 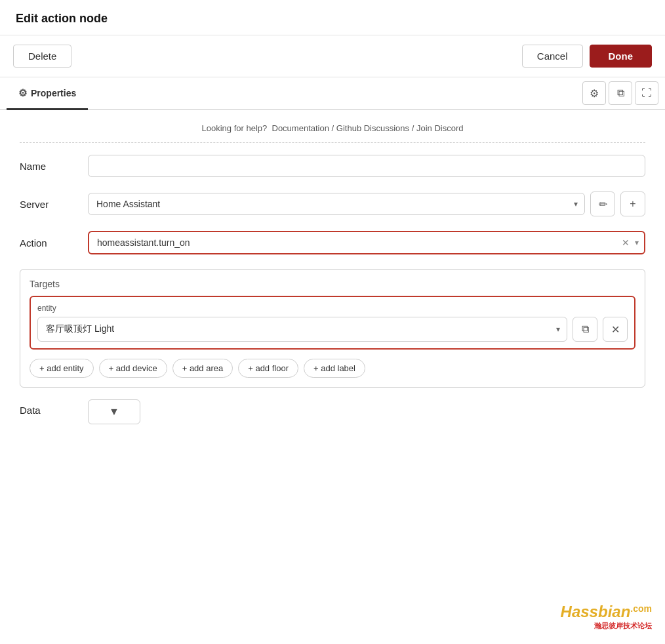 I want to click on watermark: Hassbian.com 瀚思彼岸技术论坛, so click(x=606, y=616).